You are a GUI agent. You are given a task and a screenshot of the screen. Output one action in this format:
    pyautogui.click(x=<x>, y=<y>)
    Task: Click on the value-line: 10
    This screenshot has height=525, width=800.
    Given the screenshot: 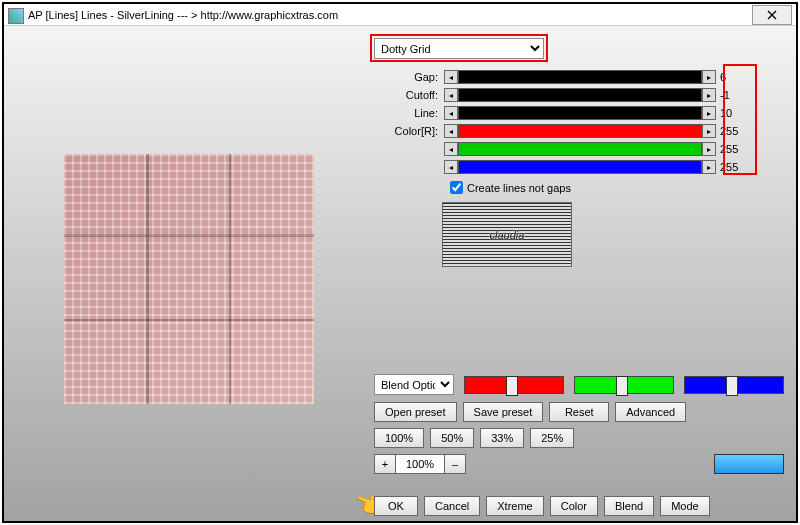 What is the action you would take?
    pyautogui.click(x=734, y=113)
    